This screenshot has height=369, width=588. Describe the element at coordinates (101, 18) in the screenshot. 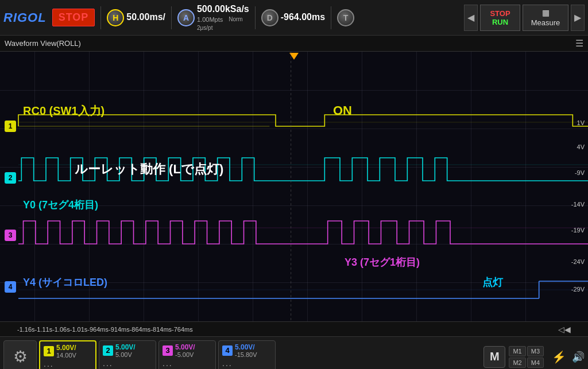

I see `separator` at that location.